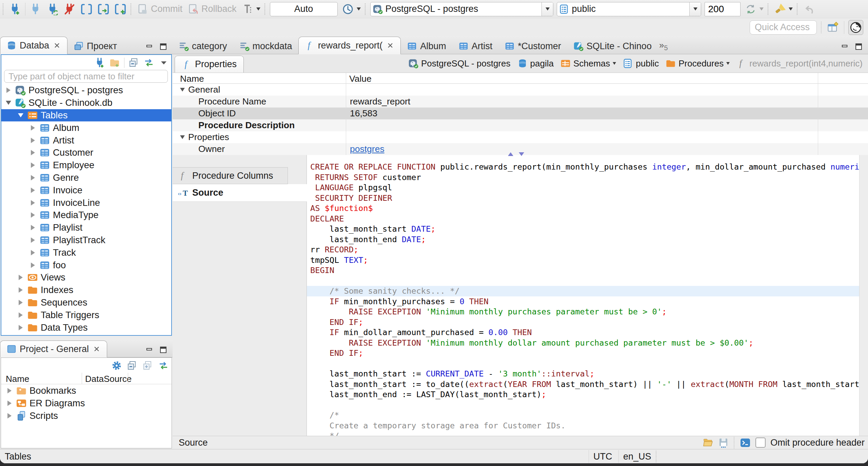  What do you see at coordinates (86, 240) in the screenshot?
I see `tree-item-playlisttrack: PlaylistTrack` at bounding box center [86, 240].